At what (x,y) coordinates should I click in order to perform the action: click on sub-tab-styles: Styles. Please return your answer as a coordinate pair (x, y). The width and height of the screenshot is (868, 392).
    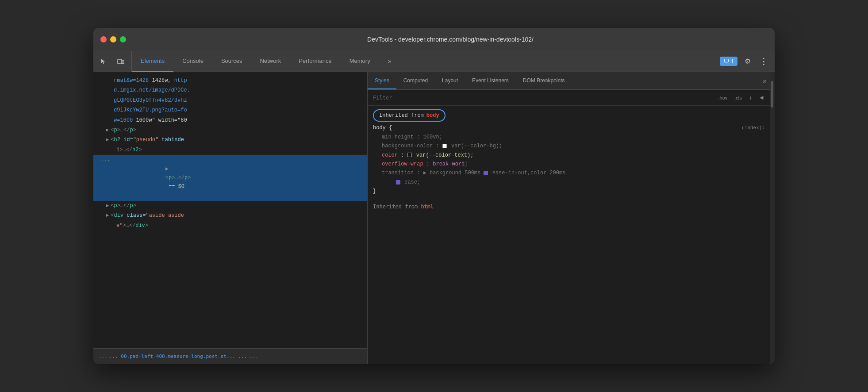
    Looking at the image, I should click on (382, 81).